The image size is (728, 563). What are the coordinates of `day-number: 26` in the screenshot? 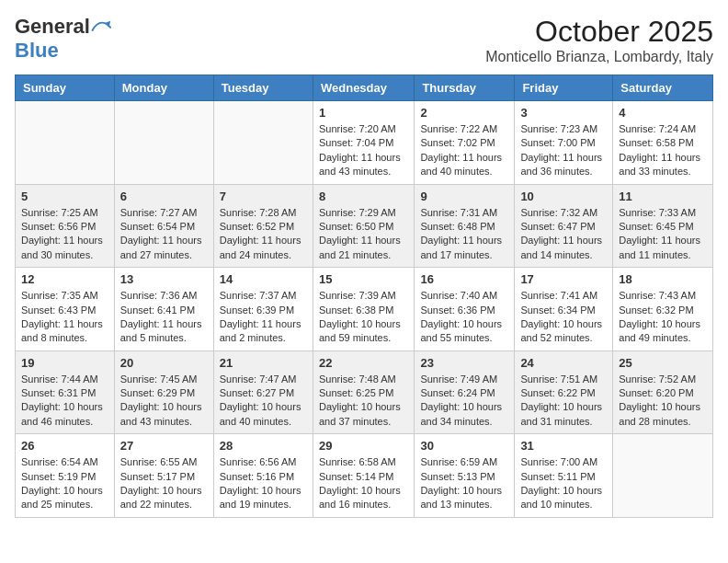 It's located at (64, 445).